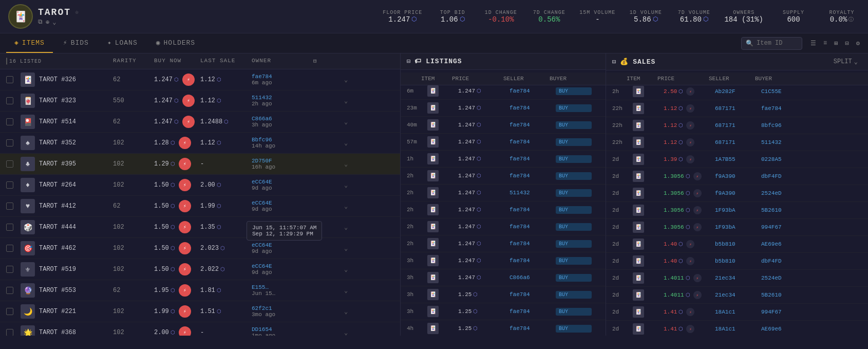 The image size is (868, 349). Describe the element at coordinates (738, 91) in the screenshot. I see `sale-seller: Ab282F` at that location.